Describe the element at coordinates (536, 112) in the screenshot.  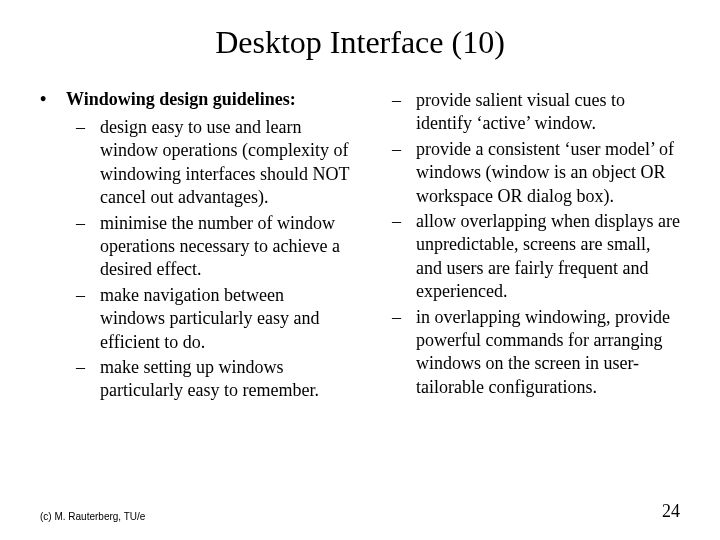
I see `list-item: – provide salient visual cues to identif…` at that location.